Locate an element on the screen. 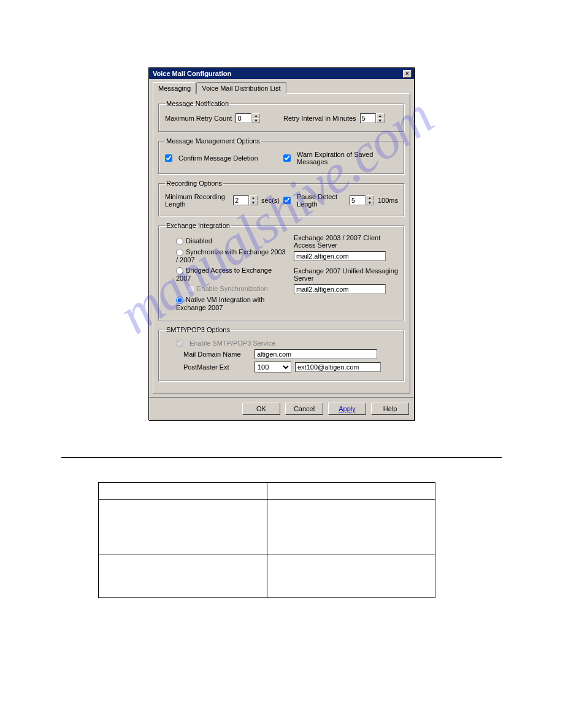  window-title: Voice Mail Configuration is located at coordinates (192, 74).